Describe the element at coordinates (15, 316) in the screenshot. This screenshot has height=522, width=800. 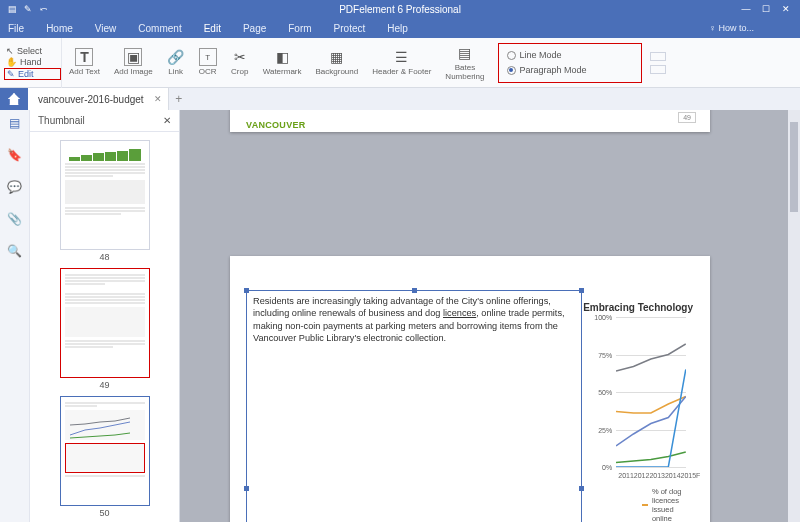
I see `side-iconrail: ▤ 🔖 💬 📎 🔍` at that location.